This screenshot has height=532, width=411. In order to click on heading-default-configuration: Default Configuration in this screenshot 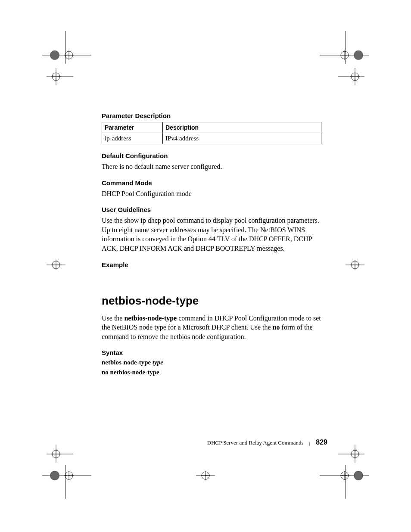, I will do `click(212, 156)`.